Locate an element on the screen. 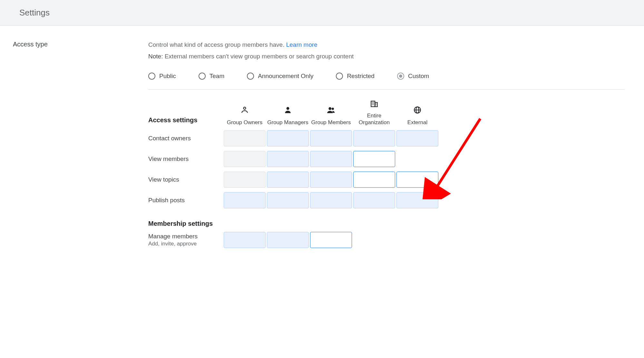 This screenshot has height=358, width=644. row-label-wrap: Publish posts is located at coordinates (185, 200).